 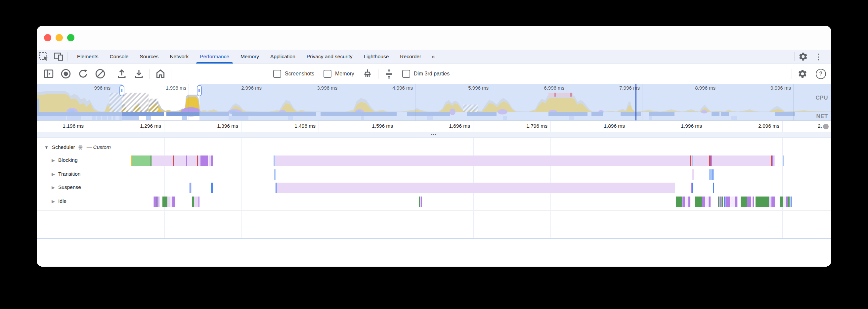 I want to click on close-window-button, so click(x=48, y=38).